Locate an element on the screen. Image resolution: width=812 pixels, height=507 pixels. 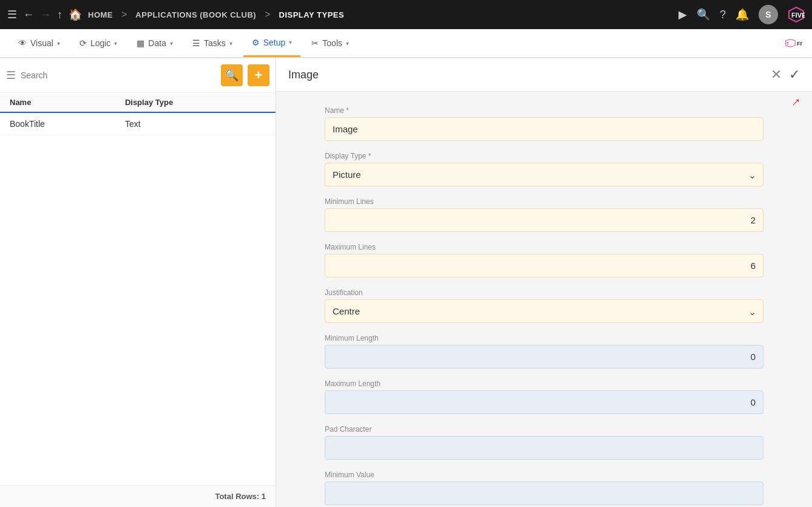
justification-select: Centre Left Right is located at coordinates (544, 311).